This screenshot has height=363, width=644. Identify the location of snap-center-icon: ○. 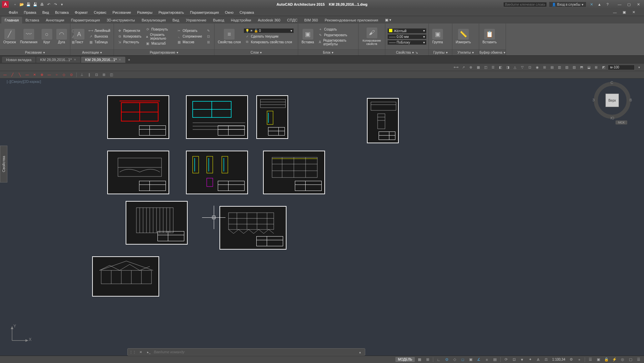
(57, 75).